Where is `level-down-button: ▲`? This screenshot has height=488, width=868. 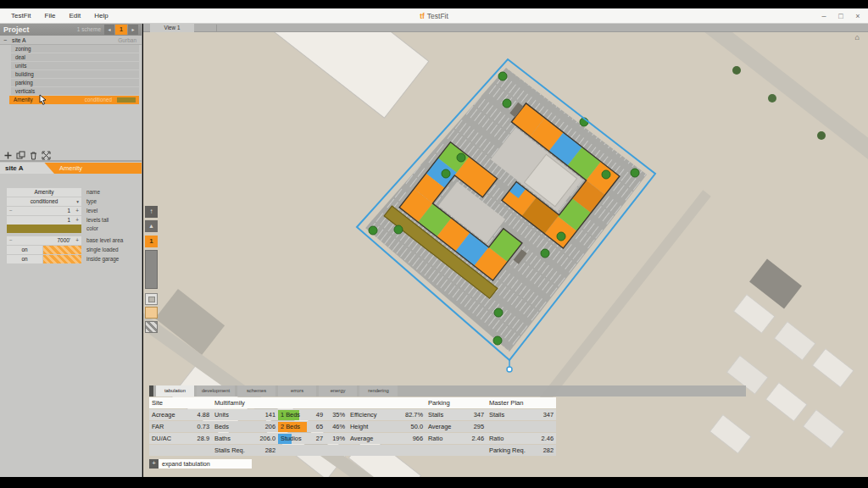
level-down-button: ▲ is located at coordinates (151, 226).